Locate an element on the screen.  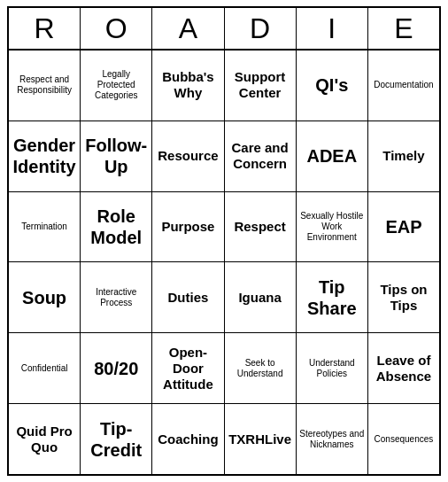
cell-3-3: Iguana is located at coordinates (260, 298).